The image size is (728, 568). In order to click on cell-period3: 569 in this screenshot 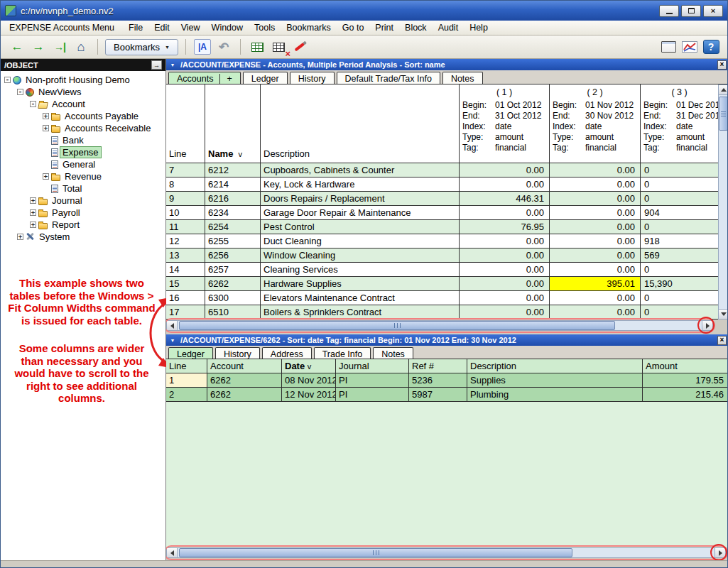, I will do `click(679, 256)`.